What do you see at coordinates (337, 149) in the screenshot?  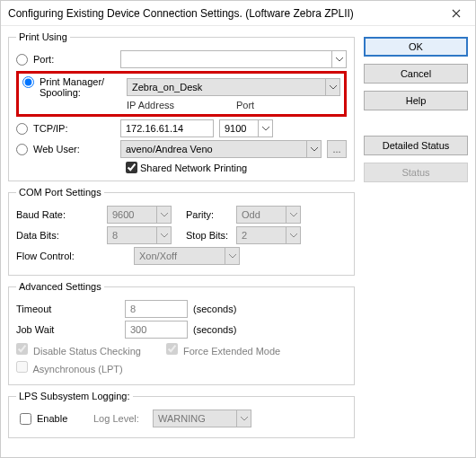 I see `web-user-browse-button: ...` at bounding box center [337, 149].